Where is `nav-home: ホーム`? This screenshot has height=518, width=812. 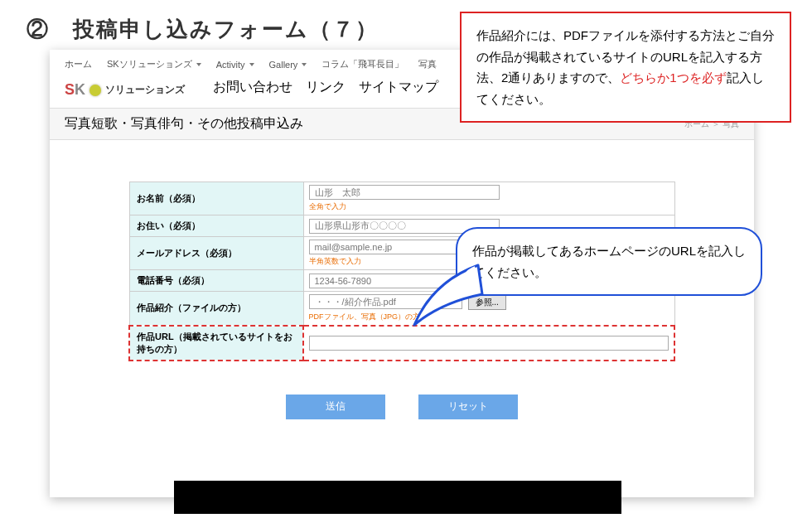 nav-home: ホーム is located at coordinates (78, 65).